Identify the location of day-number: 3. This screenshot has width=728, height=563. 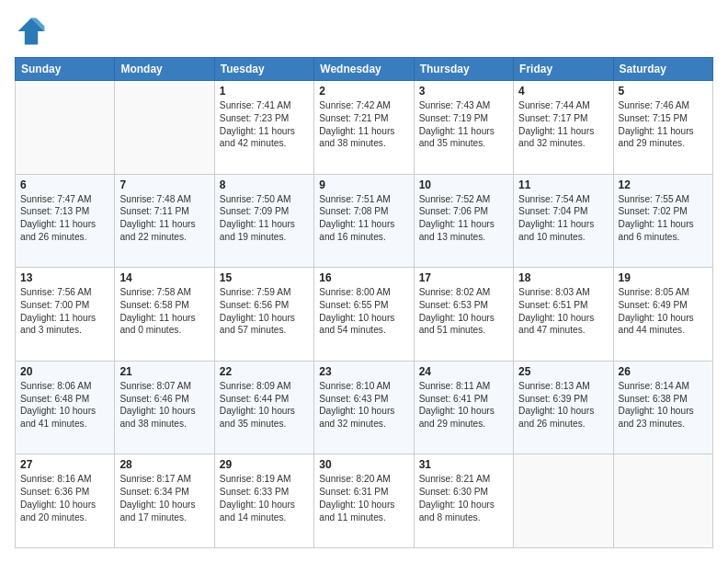
(463, 91).